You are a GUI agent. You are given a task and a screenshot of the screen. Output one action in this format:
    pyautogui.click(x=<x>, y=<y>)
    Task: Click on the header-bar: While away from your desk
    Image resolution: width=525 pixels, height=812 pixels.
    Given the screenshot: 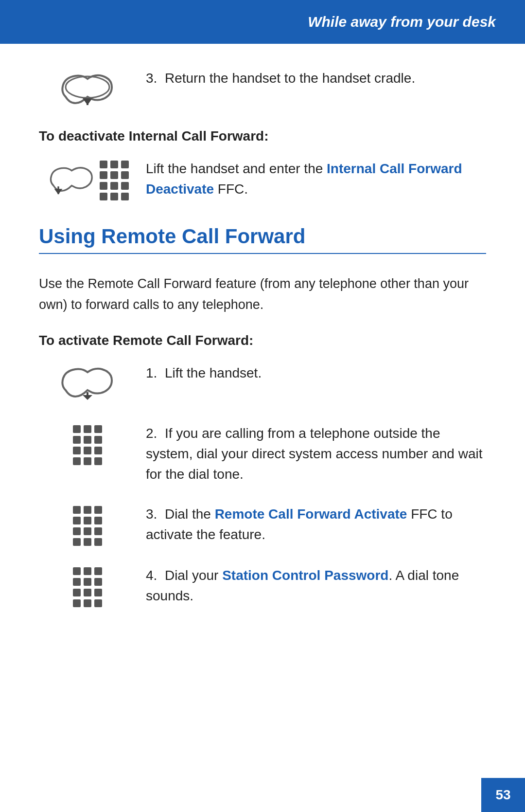 What is the action you would take?
    pyautogui.click(x=262, y=22)
    